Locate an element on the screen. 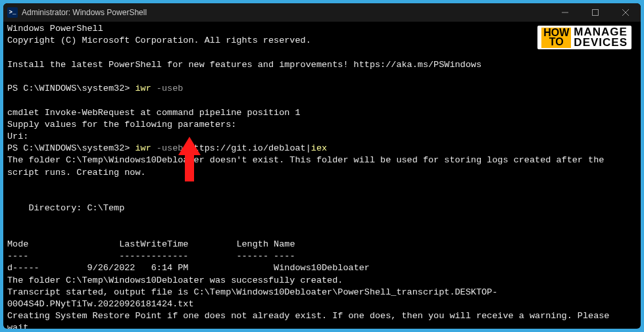 This screenshot has width=644, height=332. output-line: Windows PowerShell is located at coordinates (55, 29).